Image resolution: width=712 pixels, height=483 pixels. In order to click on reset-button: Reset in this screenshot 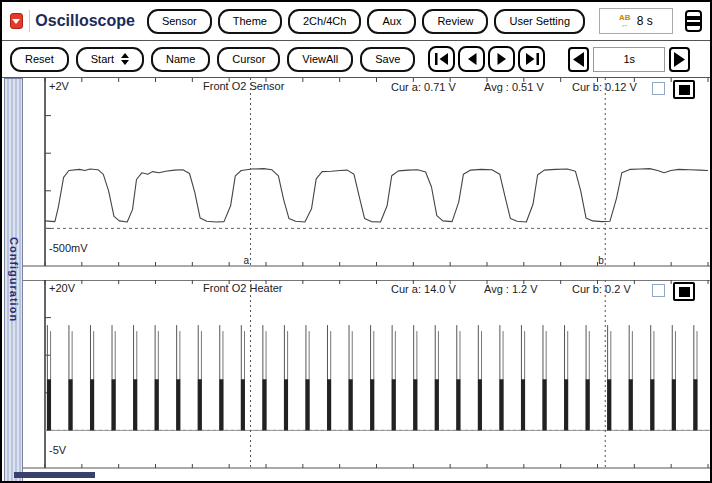, I will do `click(40, 60)`.